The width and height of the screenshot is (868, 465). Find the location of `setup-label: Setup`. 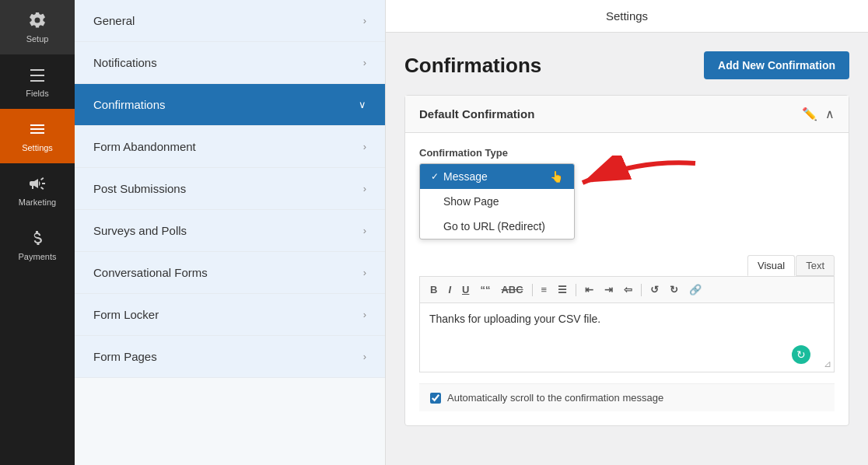

setup-label: Setup is located at coordinates (37, 39).